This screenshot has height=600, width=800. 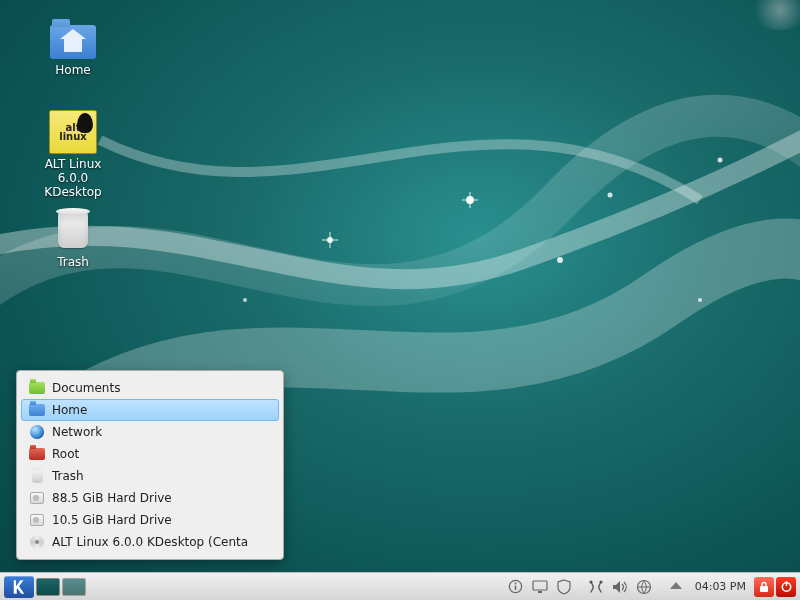 I want to click on places-item-label: Root, so click(x=66, y=454).